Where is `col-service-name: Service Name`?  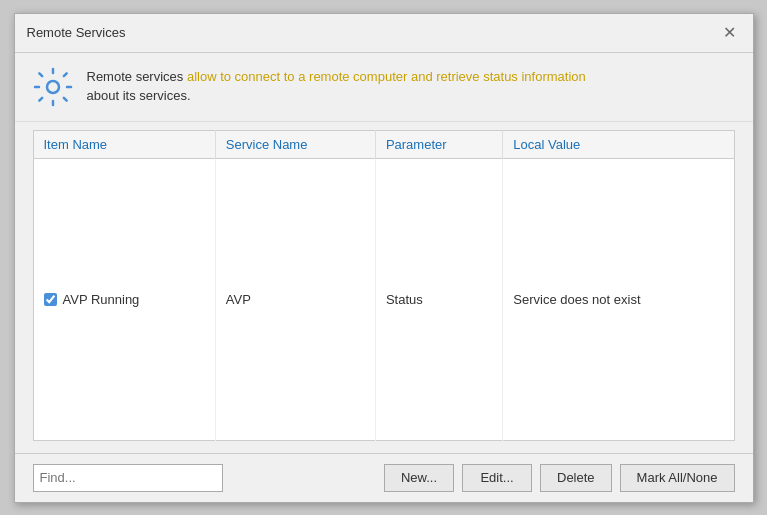
col-service-name: Service Name is located at coordinates (295, 144).